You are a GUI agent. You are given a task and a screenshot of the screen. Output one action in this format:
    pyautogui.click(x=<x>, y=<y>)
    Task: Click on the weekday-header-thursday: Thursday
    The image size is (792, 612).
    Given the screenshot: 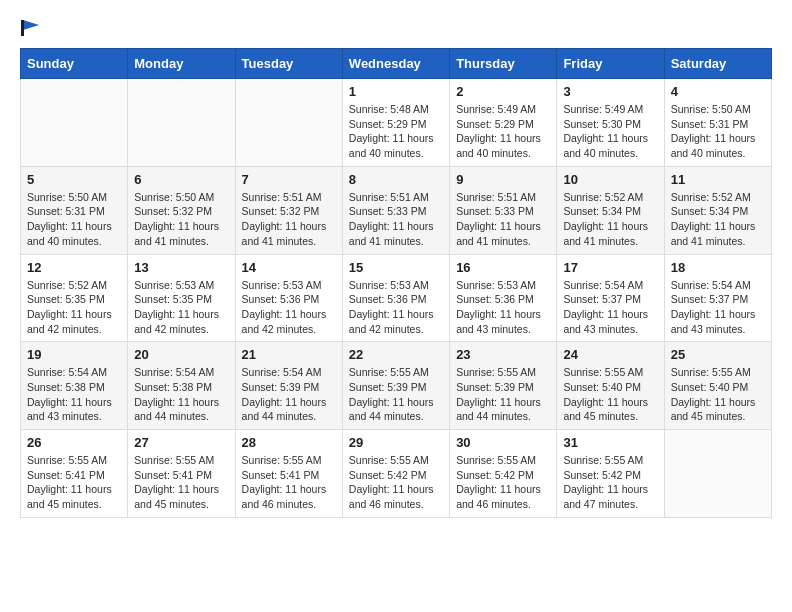 What is the action you would take?
    pyautogui.click(x=504, y=64)
    